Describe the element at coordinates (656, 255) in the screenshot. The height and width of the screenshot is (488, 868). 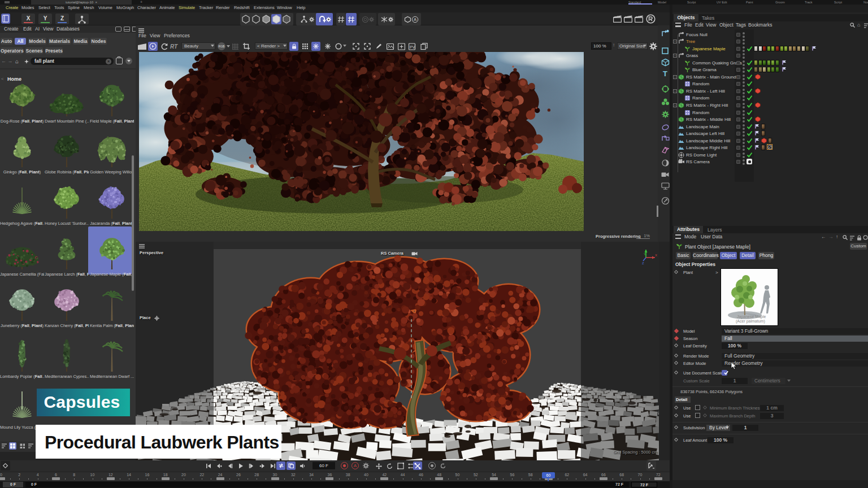
I see `svg-text: X` at that location.